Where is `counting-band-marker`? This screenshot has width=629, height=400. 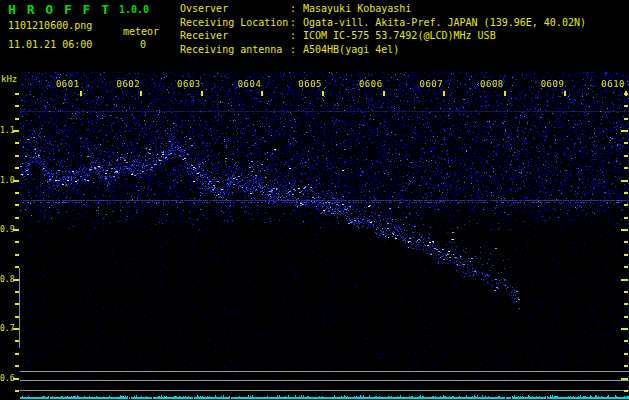 counting-band-marker is located at coordinates (20, 308).